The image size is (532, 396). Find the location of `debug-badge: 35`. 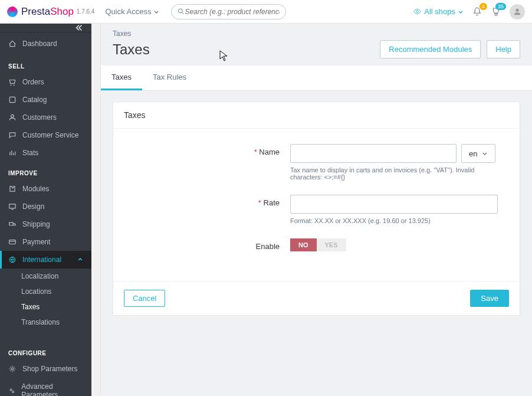

debug-badge: 35 is located at coordinates (501, 6).